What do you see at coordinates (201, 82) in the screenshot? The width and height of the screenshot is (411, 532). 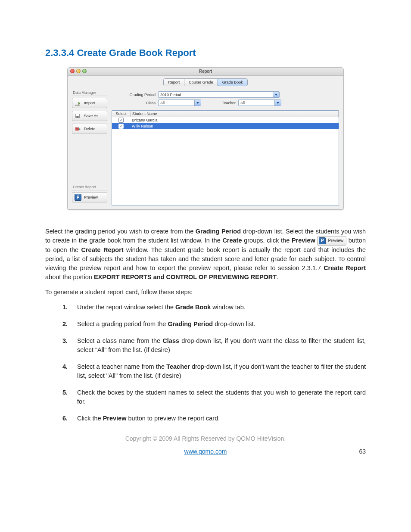 I see `tab-course-grade: Course Grade` at bounding box center [201, 82].